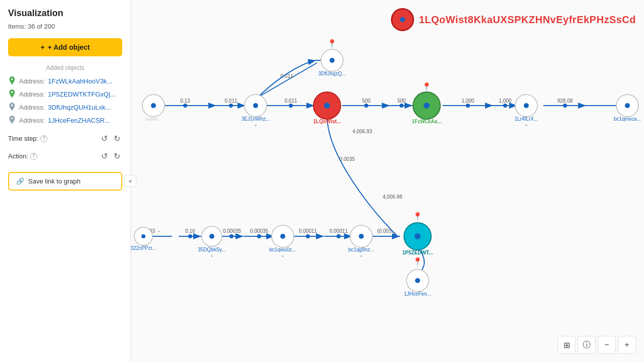 Image resolution: width=644 pixels, height=362 pixels. I want to click on svg-text: 0.00035, so click(232, 231).